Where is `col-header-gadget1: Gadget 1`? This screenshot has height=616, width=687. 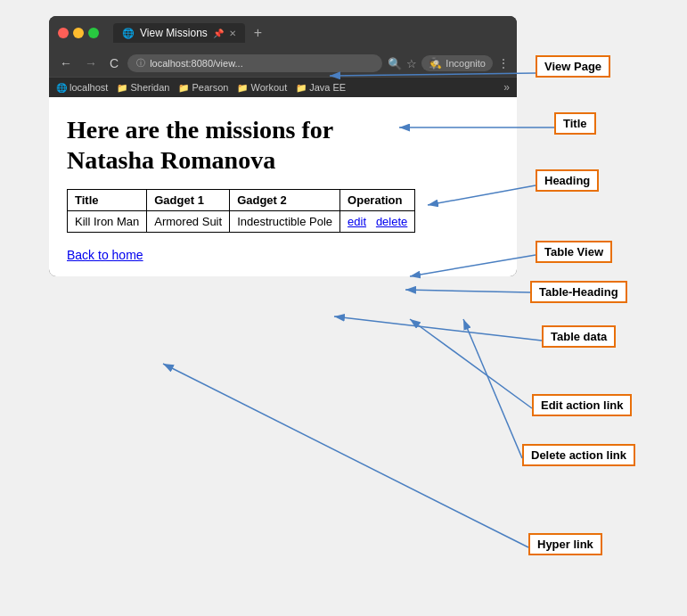 col-header-gadget1: Gadget 1 is located at coordinates (189, 201).